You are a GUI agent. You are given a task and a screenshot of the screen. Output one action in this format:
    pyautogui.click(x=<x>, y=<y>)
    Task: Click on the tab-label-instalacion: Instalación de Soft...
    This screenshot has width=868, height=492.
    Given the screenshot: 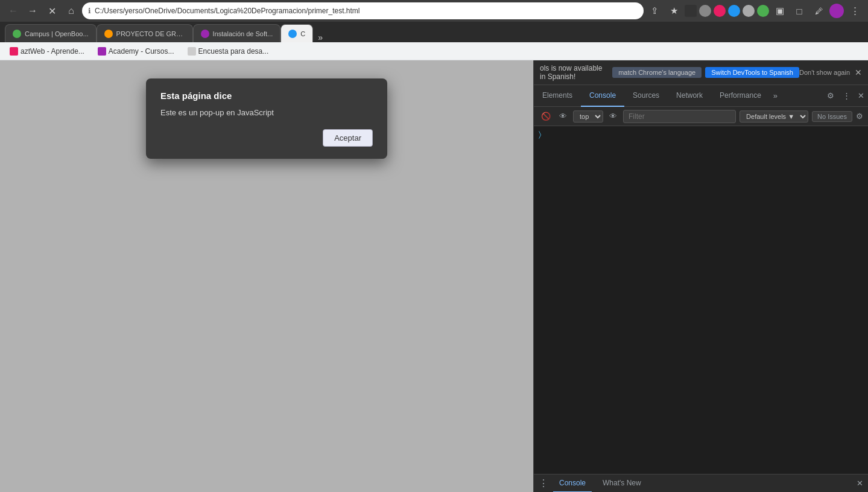 What is the action you would take?
    pyautogui.click(x=243, y=34)
    